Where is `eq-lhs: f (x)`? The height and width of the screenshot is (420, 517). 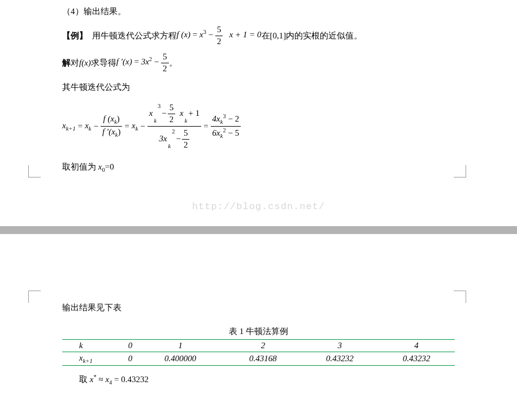
eq-lhs: f (x) is located at coordinates (184, 34).